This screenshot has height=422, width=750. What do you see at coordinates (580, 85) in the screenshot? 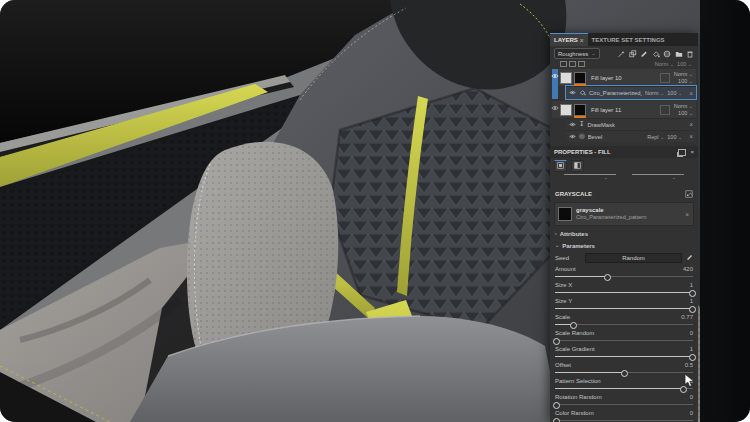
I see `active-channel-bar` at bounding box center [580, 85].